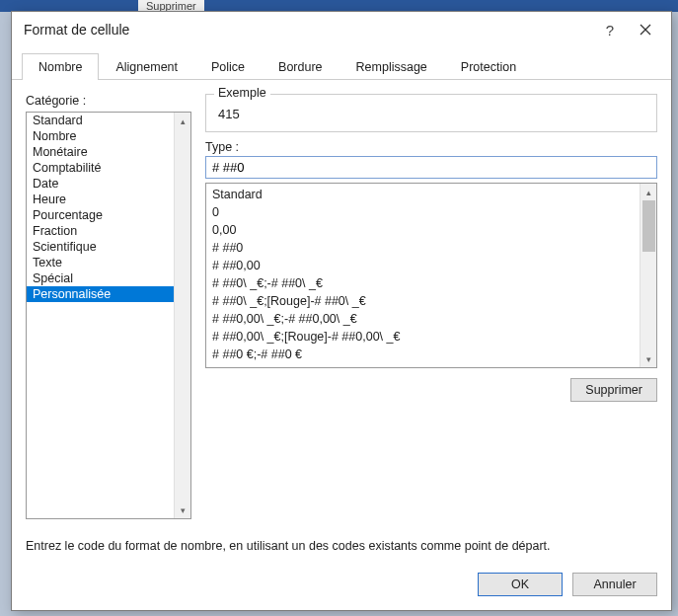 This screenshot has height=616, width=678. I want to click on type-label: Type :, so click(431, 147).